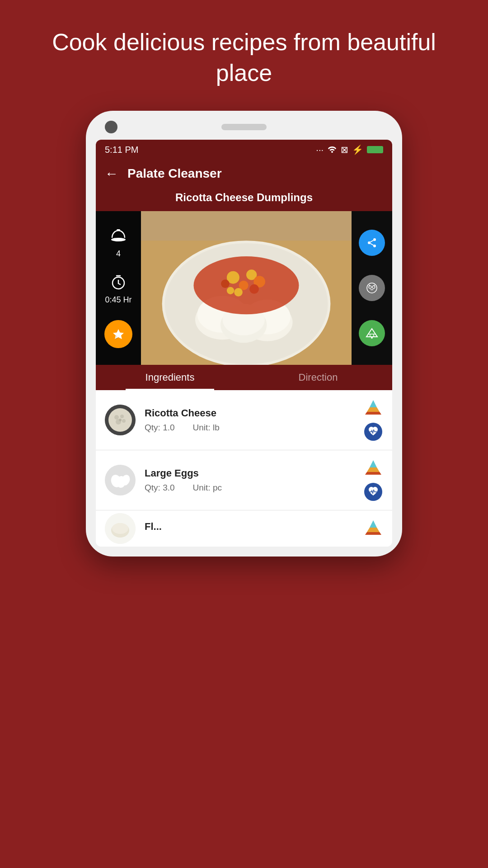 The height and width of the screenshot is (868, 488). What do you see at coordinates (118, 284) in the screenshot?
I see `timer-icon` at bounding box center [118, 284].